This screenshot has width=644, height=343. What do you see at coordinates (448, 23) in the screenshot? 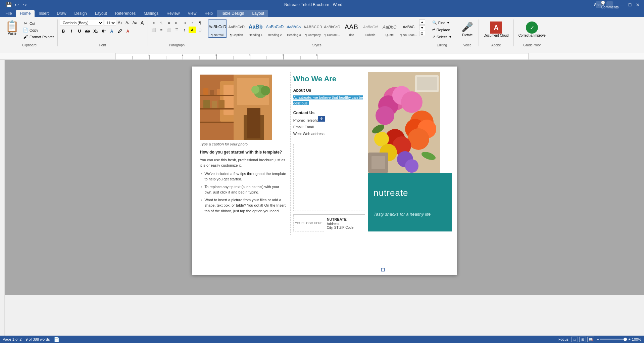
I see `find-dropdown: ▼` at bounding box center [448, 23].